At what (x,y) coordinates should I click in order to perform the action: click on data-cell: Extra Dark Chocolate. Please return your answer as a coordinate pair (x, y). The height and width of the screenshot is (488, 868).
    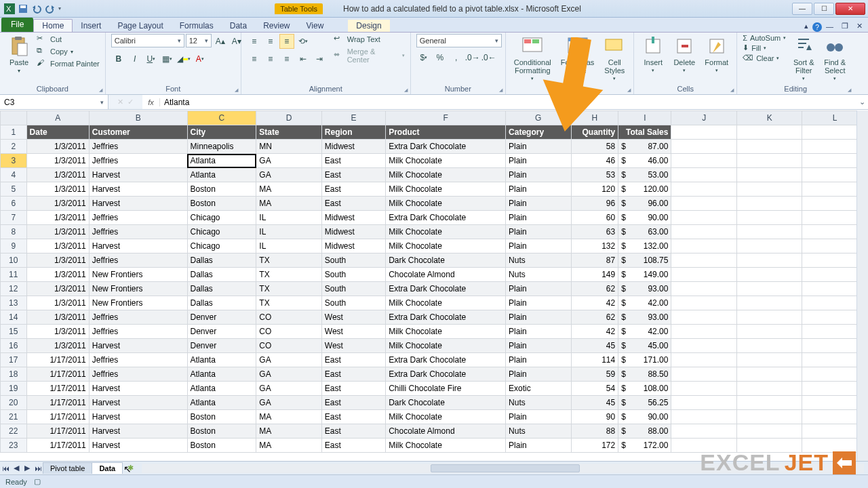
    Looking at the image, I should click on (446, 289).